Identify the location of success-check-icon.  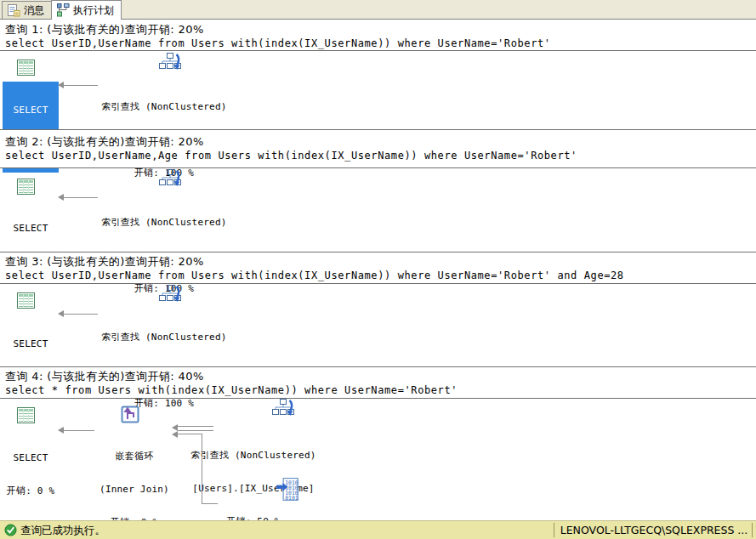
(10, 530).